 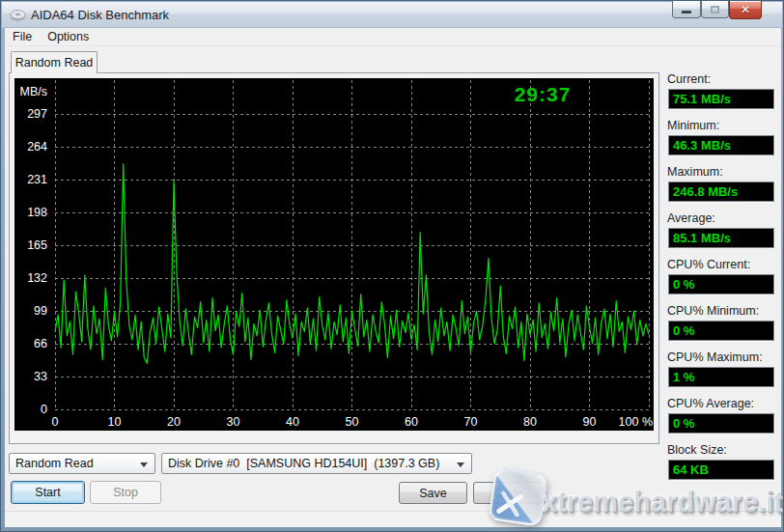 What do you see at coordinates (54, 463) in the screenshot?
I see `test-type-value: Random Read` at bounding box center [54, 463].